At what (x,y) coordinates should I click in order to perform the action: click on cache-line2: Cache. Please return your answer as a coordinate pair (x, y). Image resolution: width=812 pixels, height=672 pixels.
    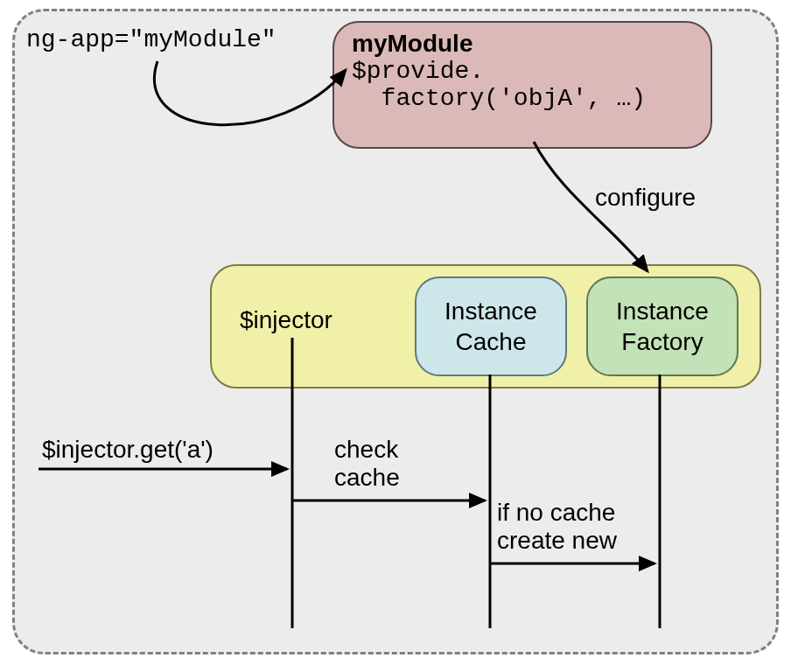
    Looking at the image, I should click on (491, 341).